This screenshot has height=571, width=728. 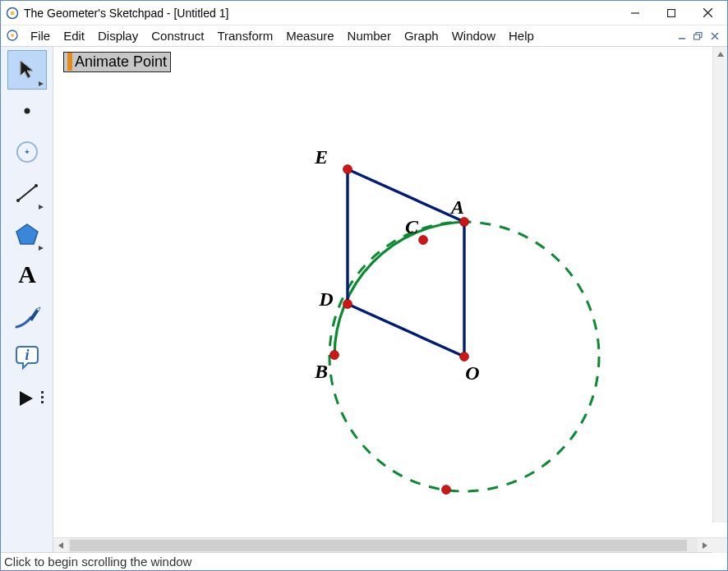 What do you see at coordinates (412, 227) in the screenshot?
I see `label-C: C` at bounding box center [412, 227].